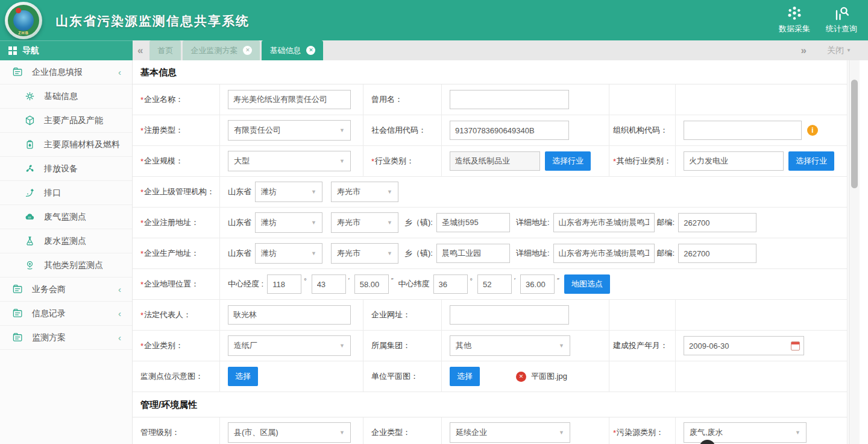 The height and width of the screenshot is (444, 868). I want to click on prod-town-input, so click(473, 253).